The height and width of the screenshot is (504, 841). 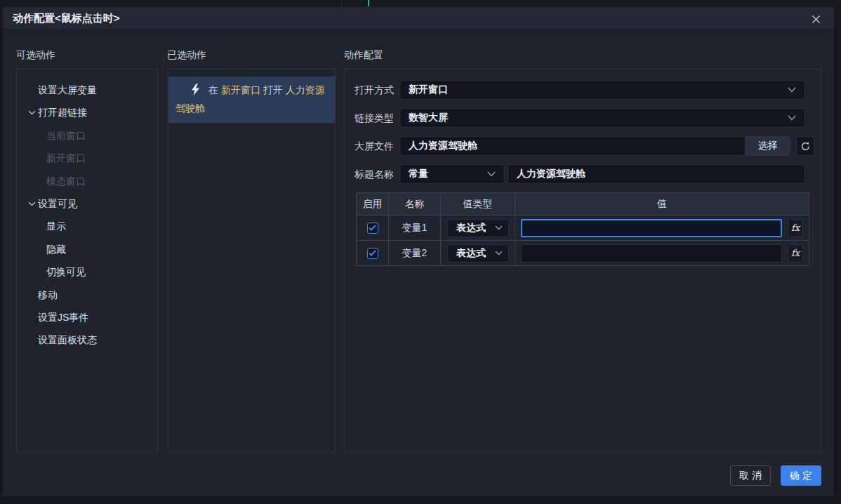 What do you see at coordinates (87, 261) in the screenshot?
I see `available-actions-panel: 设置大屏变量 打开超链接 当前窗口 新开窗口 模态窗口 设置可见 显示 隐藏 切…` at bounding box center [87, 261].